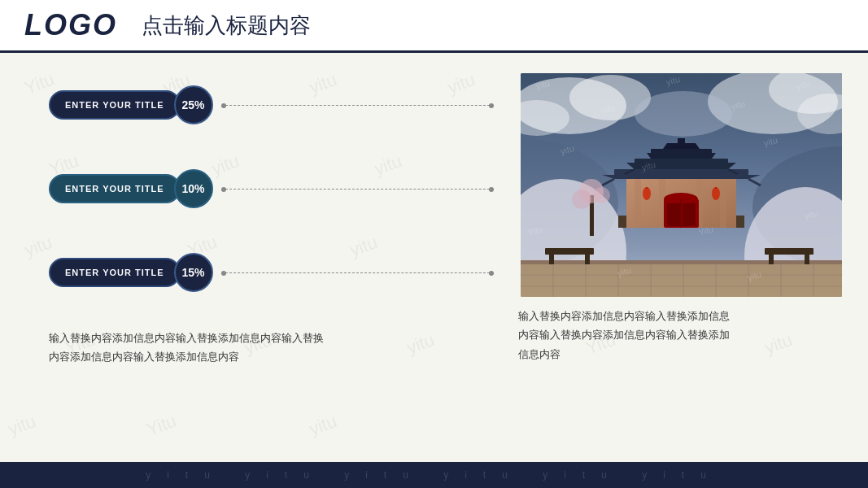  Describe the element at coordinates (194, 105) in the screenshot. I see `percent-circle-1: 25%` at that location.